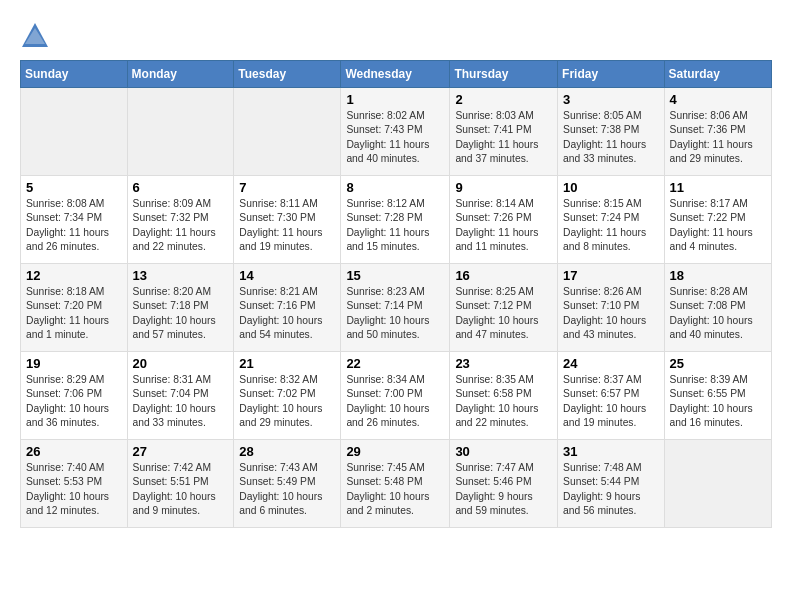 This screenshot has height=612, width=792. I want to click on calendar-week-2: 5Sunrise: 8:08 AM Sunset: 7:34 PM Daylig…, so click(396, 220).